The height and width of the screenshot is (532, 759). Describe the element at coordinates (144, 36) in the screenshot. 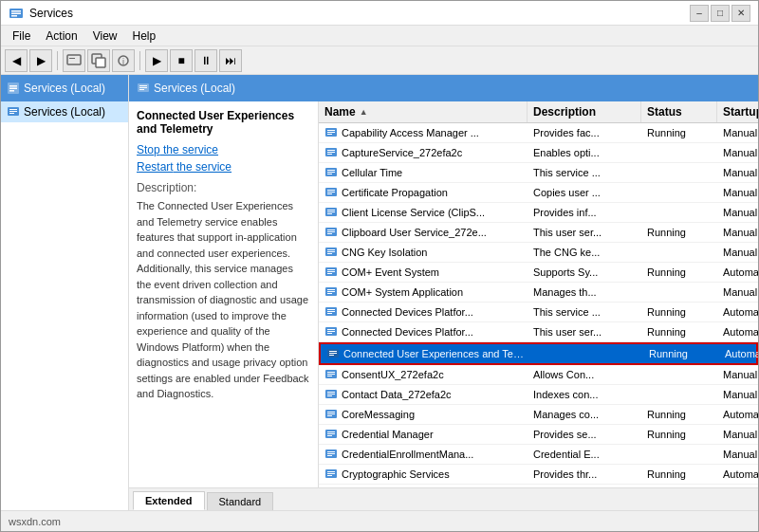

I see `menu-help: Help` at that location.